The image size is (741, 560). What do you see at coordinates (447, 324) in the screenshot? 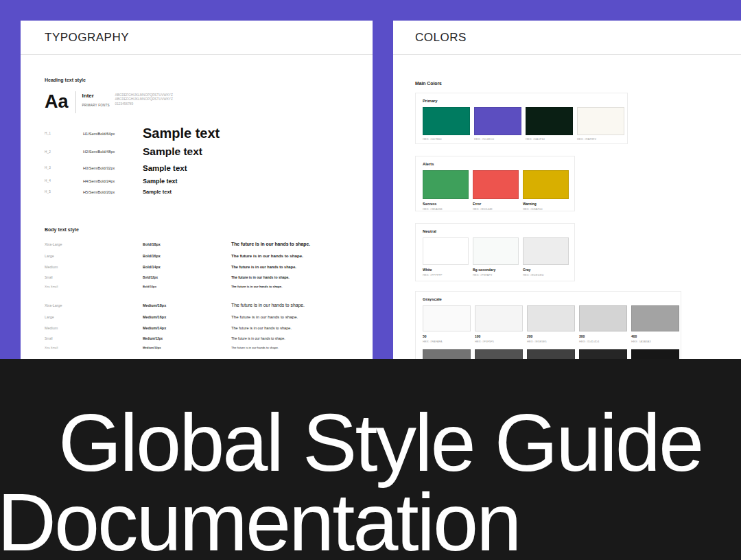
I see `color-swatch-cell: 50 HEX: #FAFAFA` at bounding box center [447, 324].